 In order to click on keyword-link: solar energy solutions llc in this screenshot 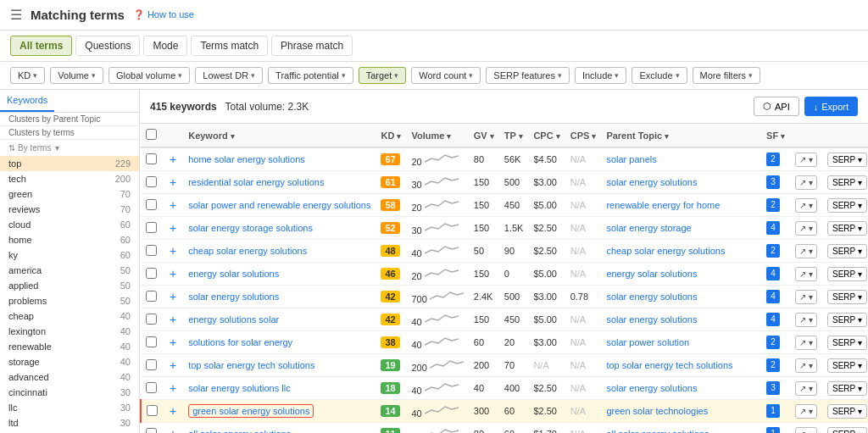, I will do `click(239, 388)`.